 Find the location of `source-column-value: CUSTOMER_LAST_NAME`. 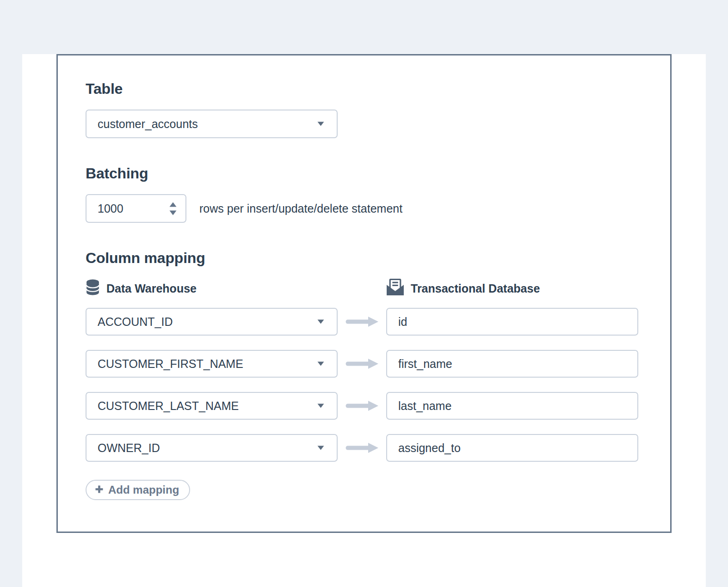

source-column-value: CUSTOMER_LAST_NAME is located at coordinates (168, 406).